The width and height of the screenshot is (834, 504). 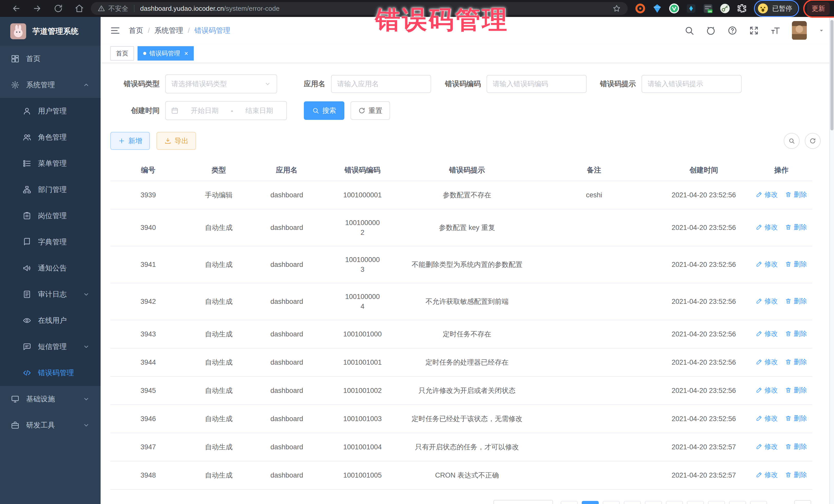 What do you see at coordinates (833, 8) in the screenshot?
I see `browser-menu-icon` at bounding box center [833, 8].